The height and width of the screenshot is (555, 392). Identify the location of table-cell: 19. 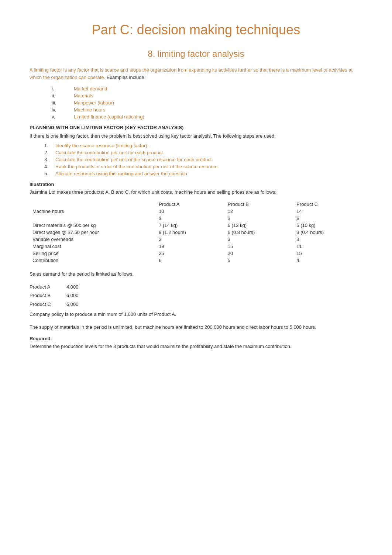
(190, 247).